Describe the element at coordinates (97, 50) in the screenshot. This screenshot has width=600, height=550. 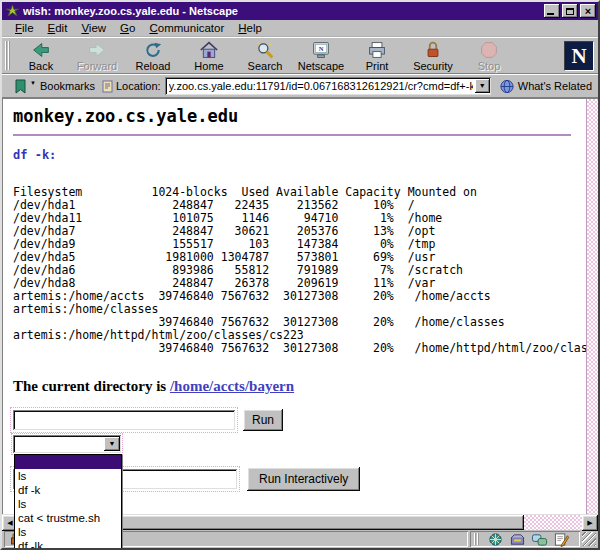
I see `forward-arrow-icon` at that location.